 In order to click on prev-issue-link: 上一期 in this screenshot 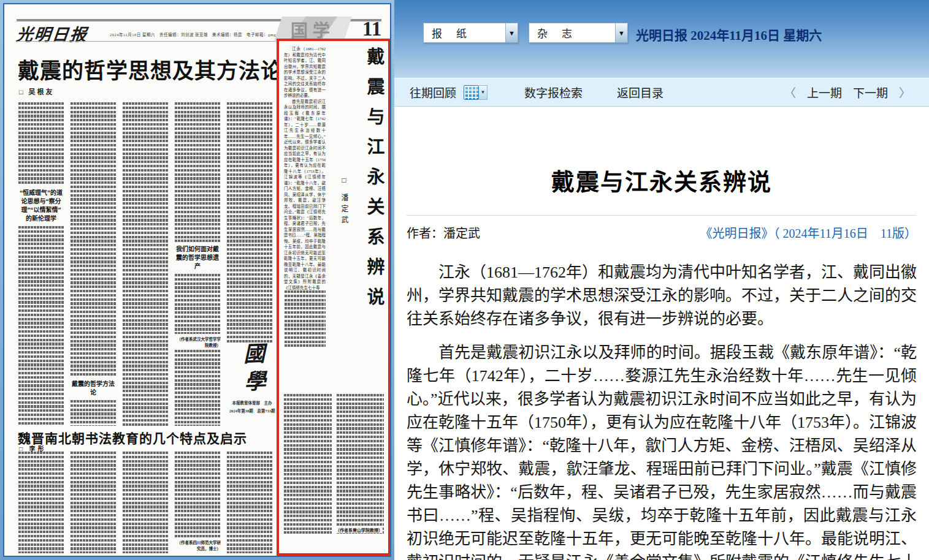, I will do `click(824, 92)`.